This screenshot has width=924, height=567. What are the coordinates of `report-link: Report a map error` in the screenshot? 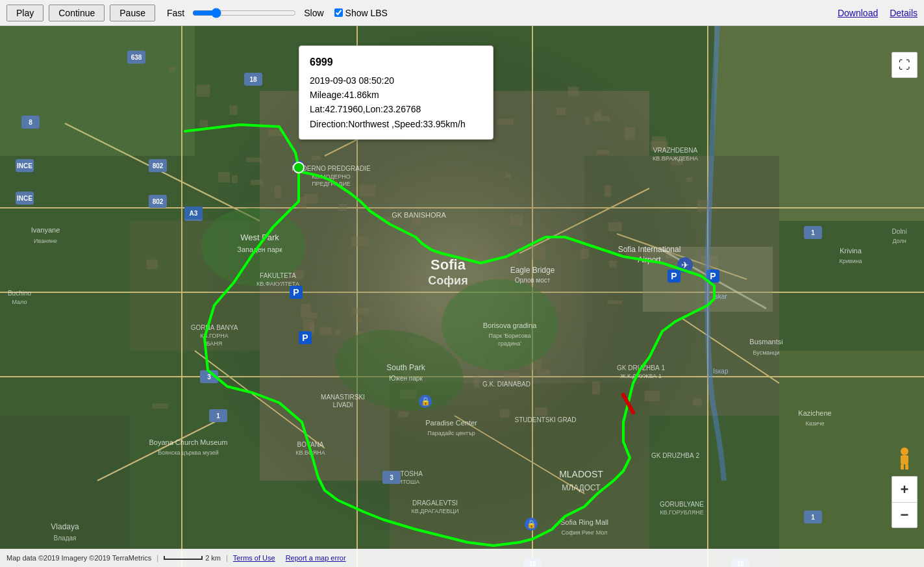 It's located at (316, 558).